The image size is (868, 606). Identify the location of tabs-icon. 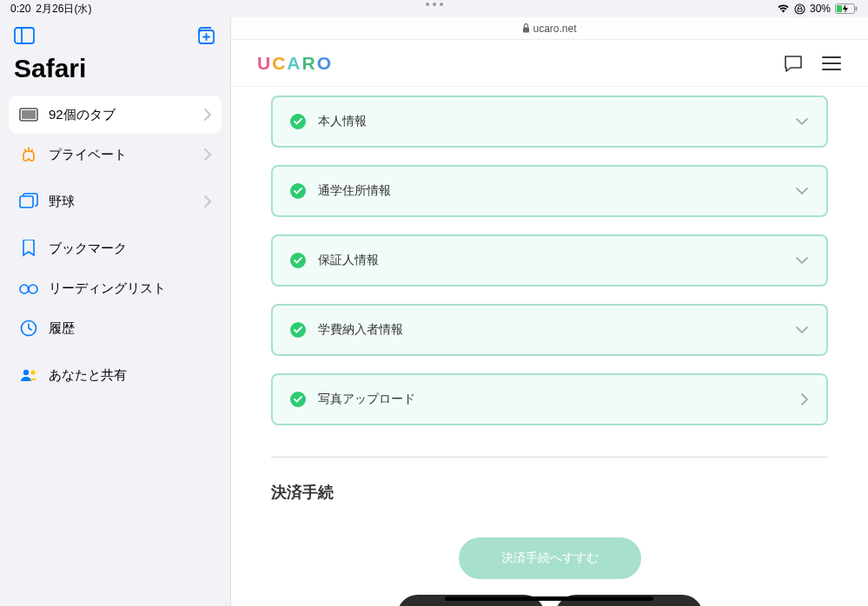
(29, 115).